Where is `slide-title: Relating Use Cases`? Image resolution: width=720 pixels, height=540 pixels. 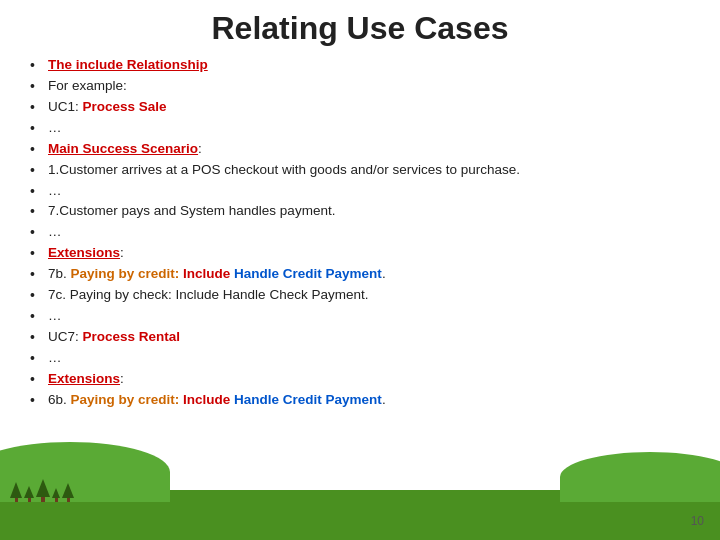 slide-title: Relating Use Cases is located at coordinates (360, 28).